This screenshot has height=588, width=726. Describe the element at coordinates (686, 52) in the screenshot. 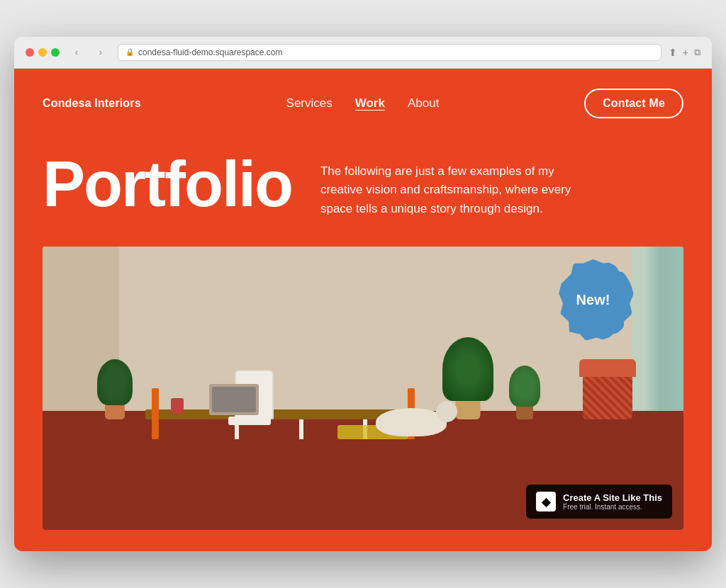

I see `new-tab-icon: +` at that location.